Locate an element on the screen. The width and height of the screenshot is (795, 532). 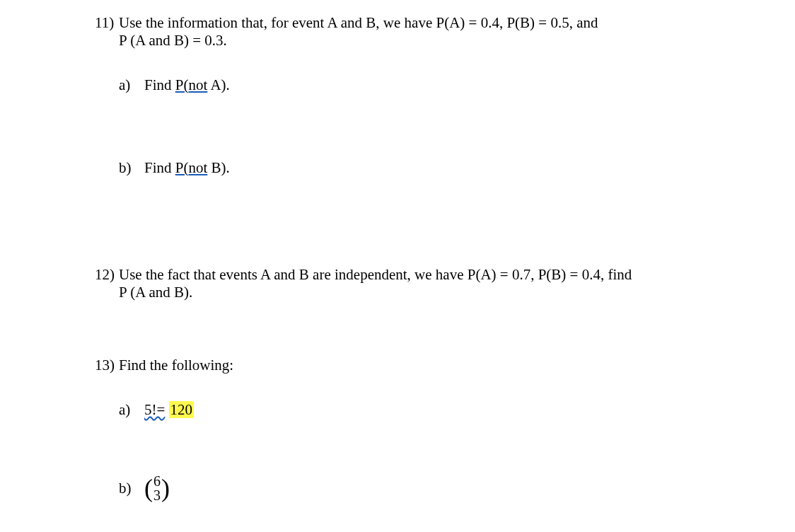
q13a-answer: 120 is located at coordinates (182, 410).